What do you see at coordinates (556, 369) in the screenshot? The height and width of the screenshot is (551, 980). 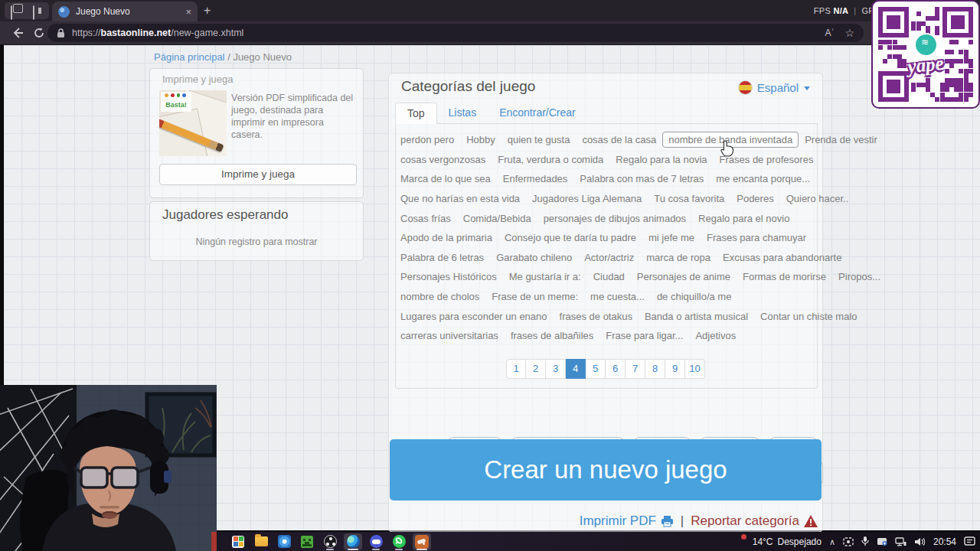 I see `page-button-3: 3` at bounding box center [556, 369].